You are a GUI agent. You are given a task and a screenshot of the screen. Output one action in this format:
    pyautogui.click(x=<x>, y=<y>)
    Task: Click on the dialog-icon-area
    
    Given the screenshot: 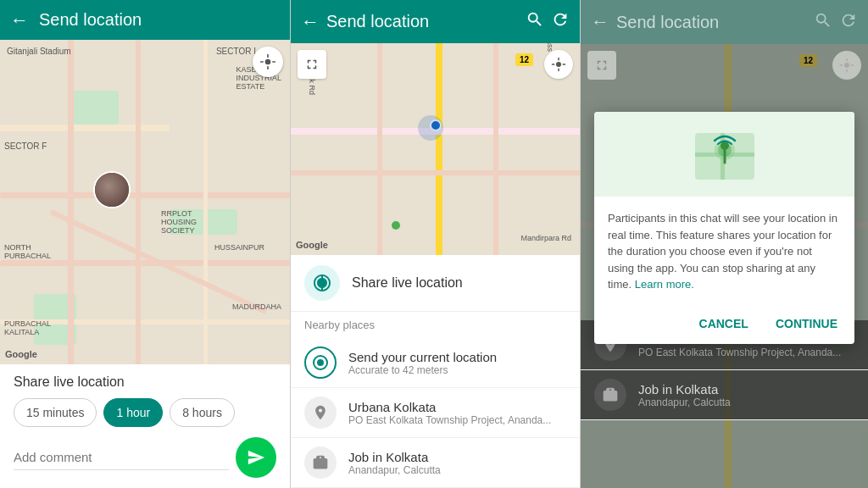 What is the action you would take?
    pyautogui.click(x=724, y=154)
    